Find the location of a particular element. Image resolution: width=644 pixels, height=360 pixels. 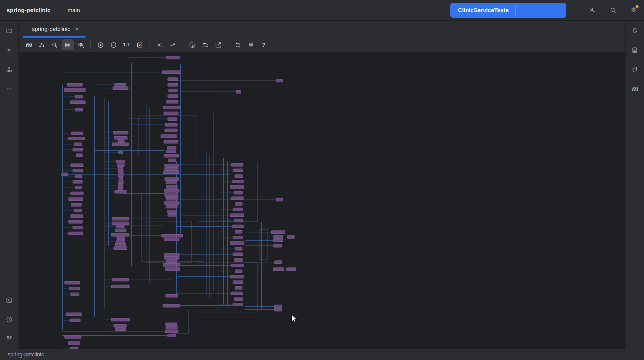

tool-window-notifications-bell-button is located at coordinates (635, 31).